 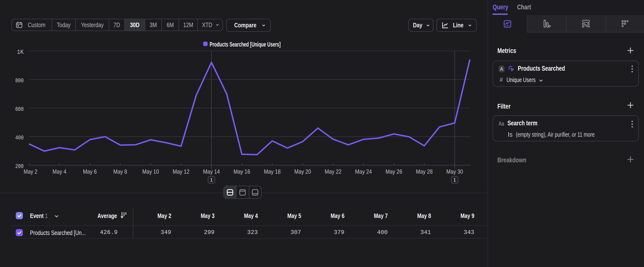 I want to click on svg-text: May 28, so click(x=424, y=172).